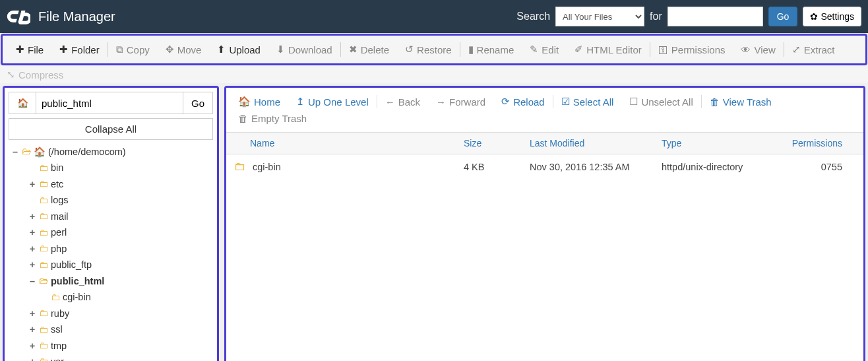  Describe the element at coordinates (784, 16) in the screenshot. I see `search-go-button: Go` at that location.